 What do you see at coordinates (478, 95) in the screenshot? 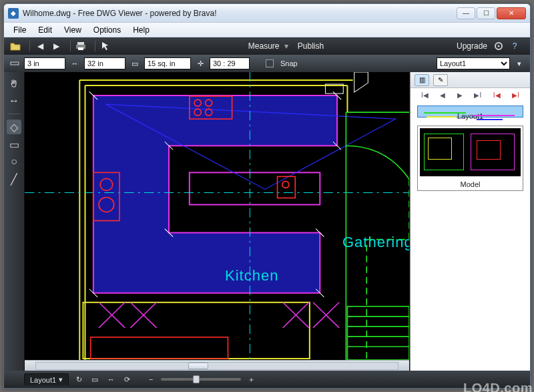
I see `nav-last-icon: ▶I` at bounding box center [478, 95].